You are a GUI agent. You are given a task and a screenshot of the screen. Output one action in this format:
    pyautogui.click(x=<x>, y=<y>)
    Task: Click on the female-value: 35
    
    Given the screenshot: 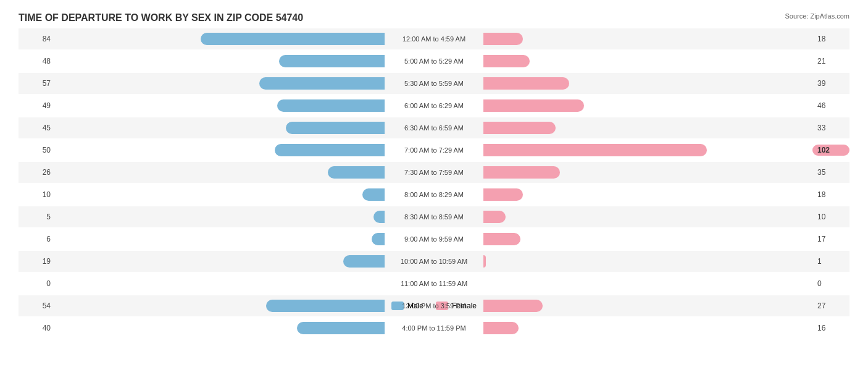 What is the action you would take?
    pyautogui.click(x=831, y=172)
    